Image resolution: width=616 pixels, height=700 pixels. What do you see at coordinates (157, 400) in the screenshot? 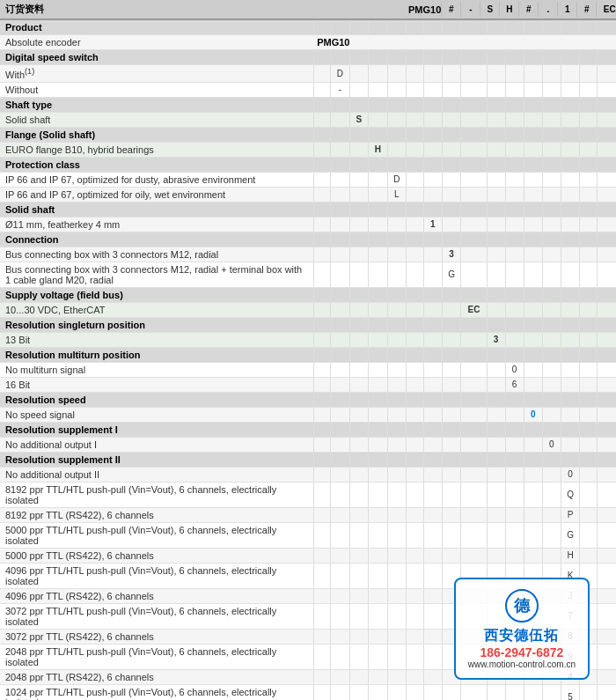
I see `section-label-speed: Resolution speed` at bounding box center [157, 400].